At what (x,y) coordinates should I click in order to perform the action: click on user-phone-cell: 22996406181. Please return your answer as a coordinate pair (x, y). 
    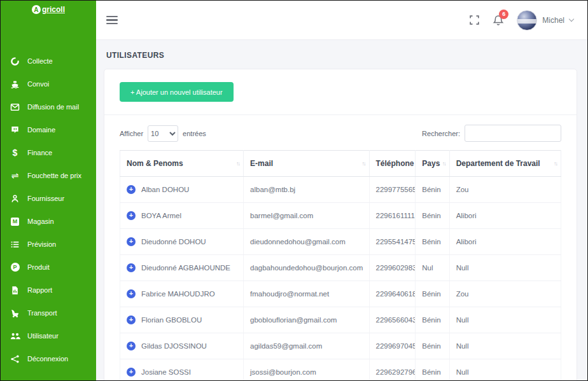
    Looking at the image, I should click on (392, 294).